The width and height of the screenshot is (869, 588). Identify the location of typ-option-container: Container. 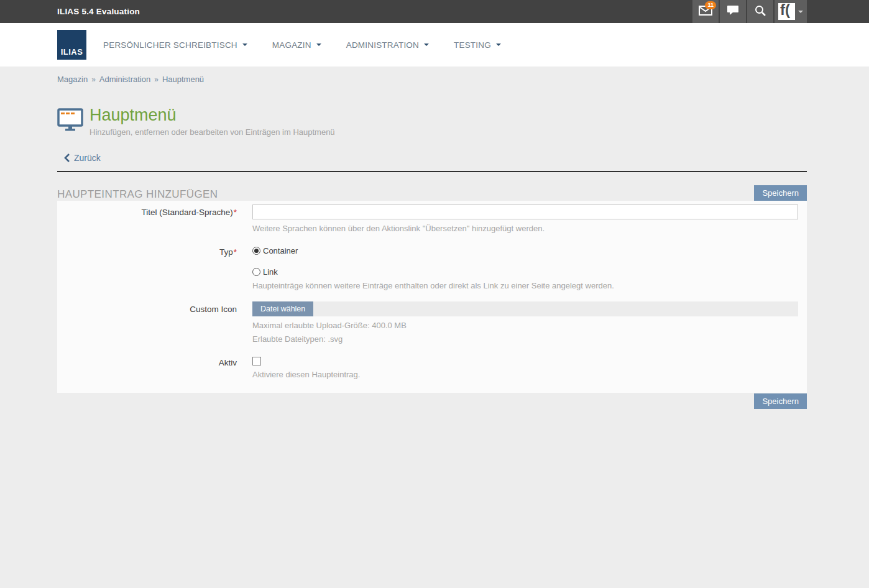
(525, 251).